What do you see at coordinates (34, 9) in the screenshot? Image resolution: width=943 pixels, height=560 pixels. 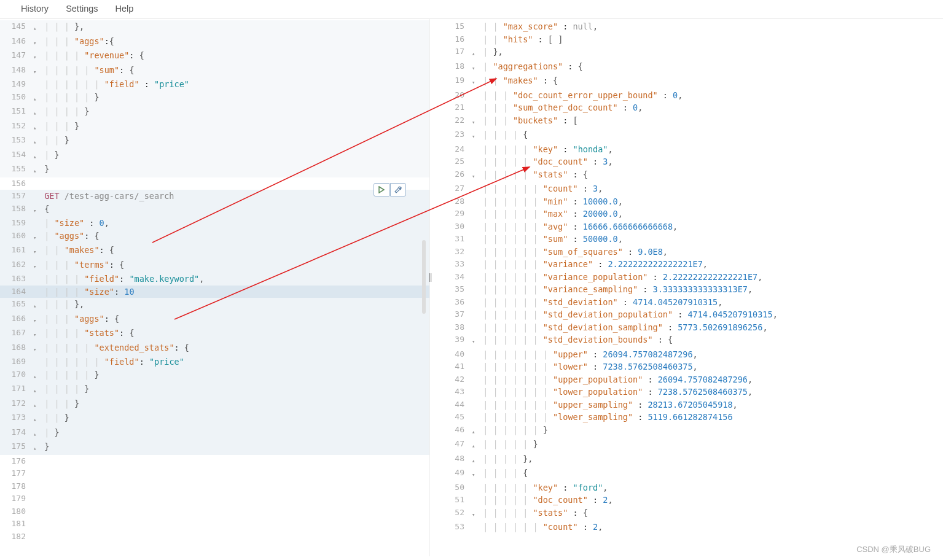 I see `menu-history: History` at bounding box center [34, 9].